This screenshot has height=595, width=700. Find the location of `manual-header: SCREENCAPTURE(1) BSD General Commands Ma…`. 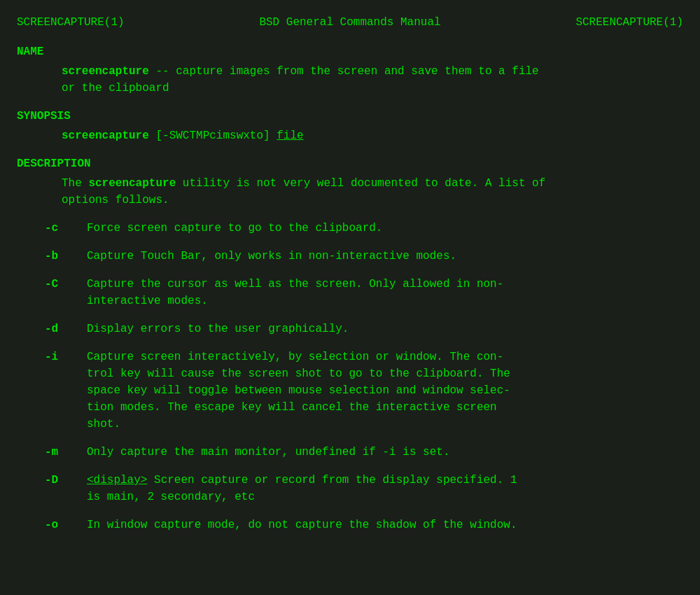

manual-header: SCREENCAPTURE(1) BSD General Commands Ma… is located at coordinates (350, 22).